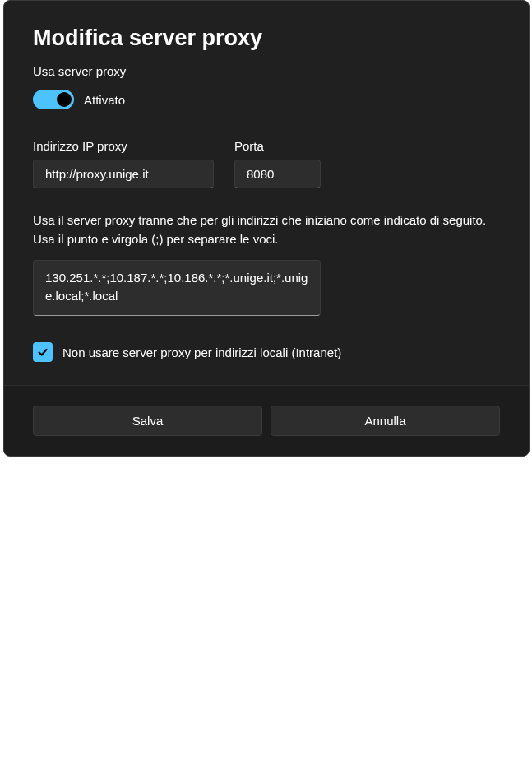  I want to click on toggle-state-label: Attivato, so click(104, 100).